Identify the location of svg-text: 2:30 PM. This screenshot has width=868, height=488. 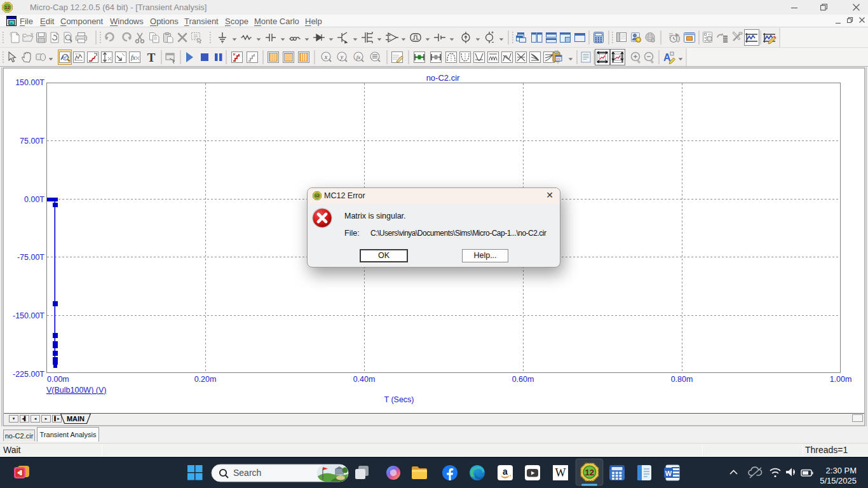
(841, 470).